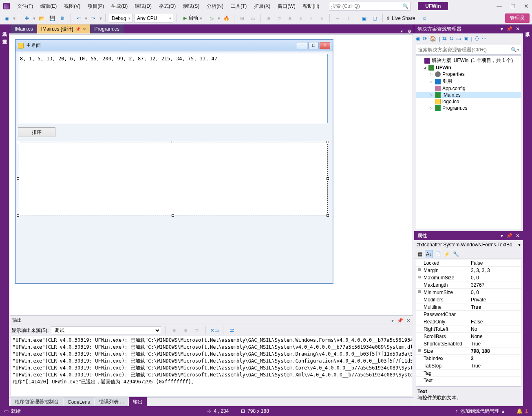 This screenshot has width=532, height=416. Describe the element at coordinates (193, 18) in the screenshot. I see `start-button: ▶启动 ▾` at that location.